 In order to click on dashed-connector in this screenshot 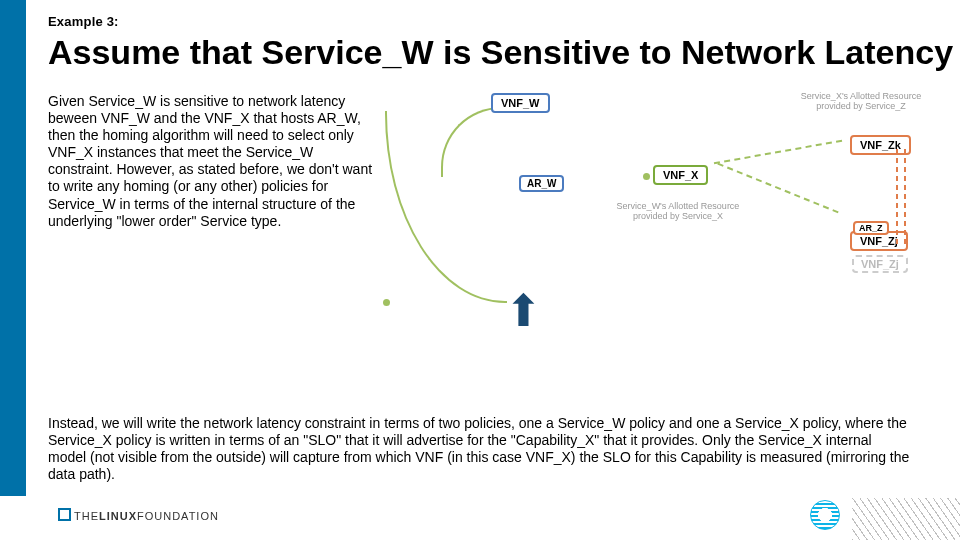, I will do `click(778, 152)`.